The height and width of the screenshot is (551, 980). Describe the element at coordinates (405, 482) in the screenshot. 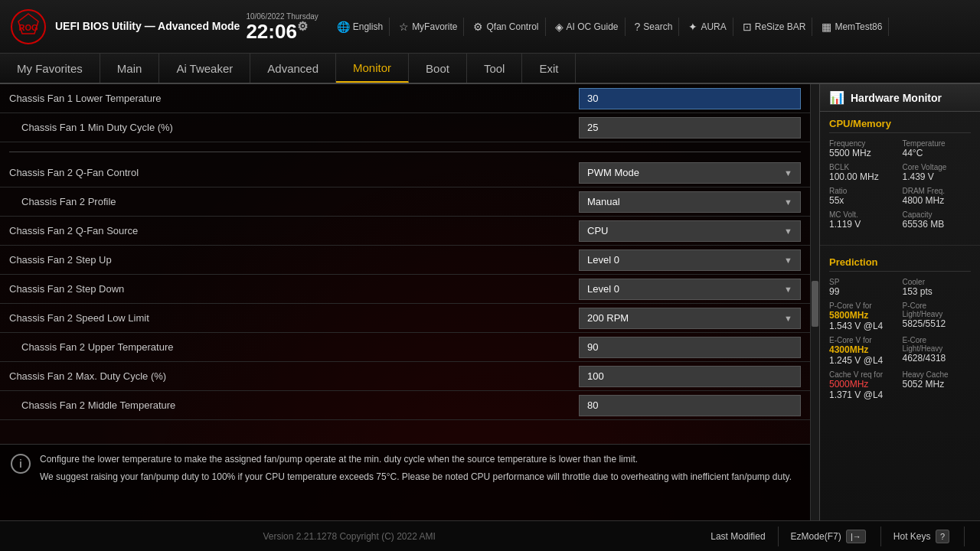

I see `info-box: i Configure the lower temperature to mak…` at that location.